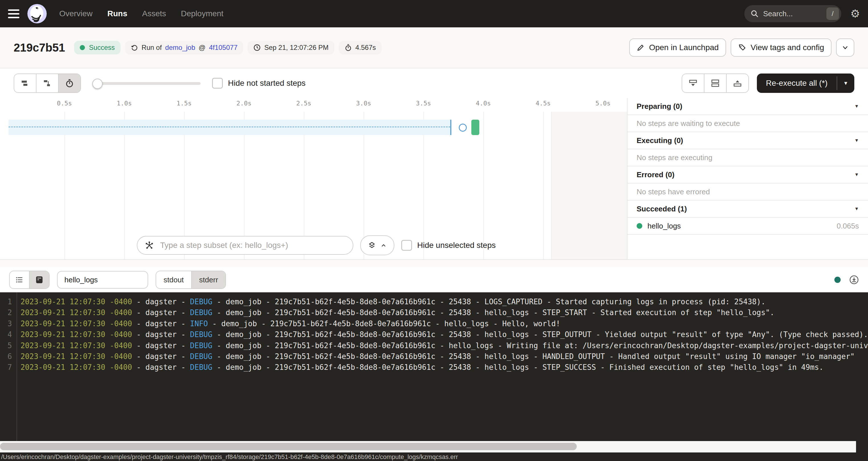 The width and height of the screenshot is (868, 461). Describe the element at coordinates (656, 175) in the screenshot. I see `panel-section-title: Errored (0)` at that location.